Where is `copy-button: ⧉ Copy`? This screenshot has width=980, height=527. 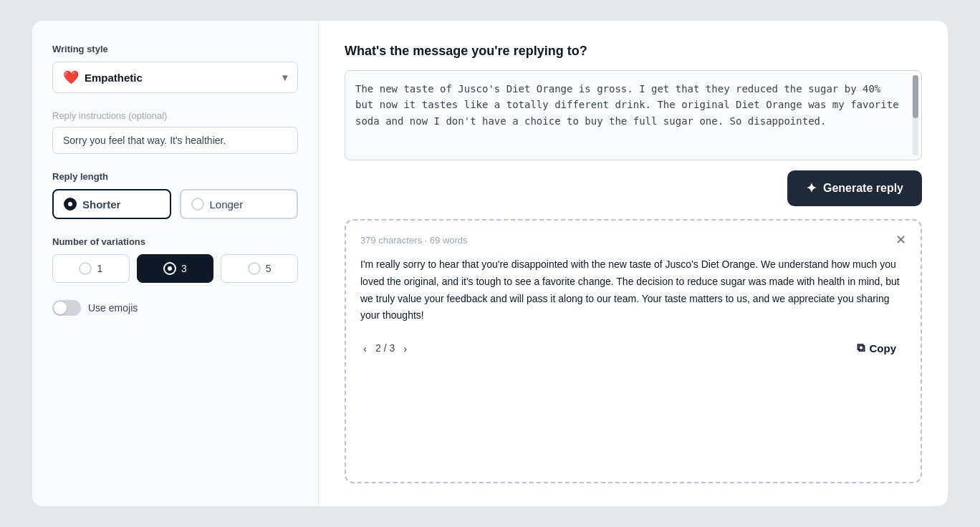 copy-button: ⧉ Copy is located at coordinates (877, 348).